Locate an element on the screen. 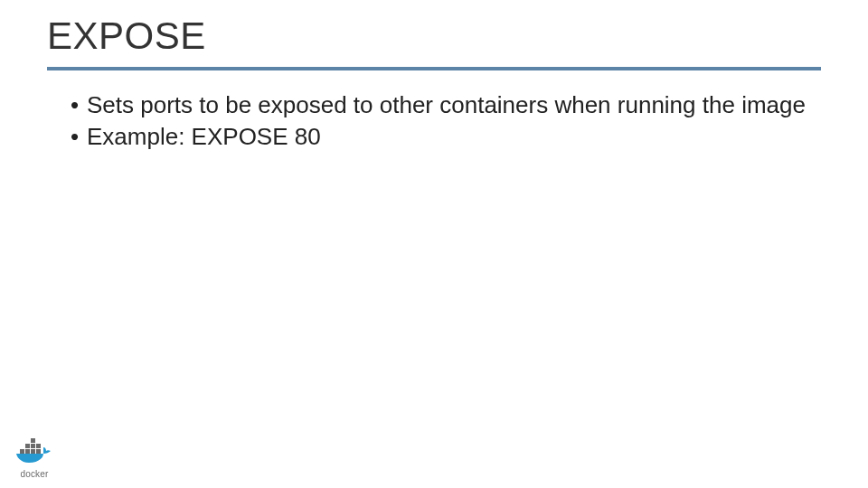 This screenshot has width=868, height=488. bullet-text: Example: EXPOSE 80 is located at coordinates (204, 136).